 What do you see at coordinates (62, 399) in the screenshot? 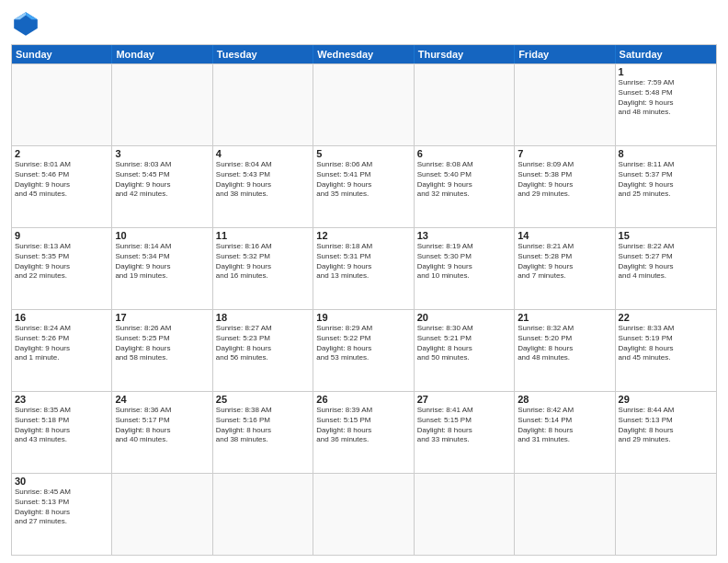
I see `day-number: 23` at bounding box center [62, 399].